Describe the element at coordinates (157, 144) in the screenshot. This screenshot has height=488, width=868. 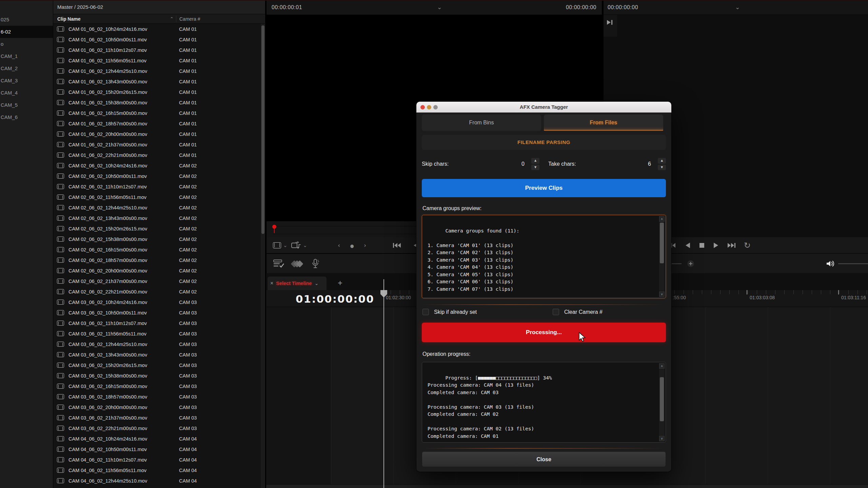
I see `table-row: CAM 01_06_02_21h37m00s00.mov CAM 01` at that location.